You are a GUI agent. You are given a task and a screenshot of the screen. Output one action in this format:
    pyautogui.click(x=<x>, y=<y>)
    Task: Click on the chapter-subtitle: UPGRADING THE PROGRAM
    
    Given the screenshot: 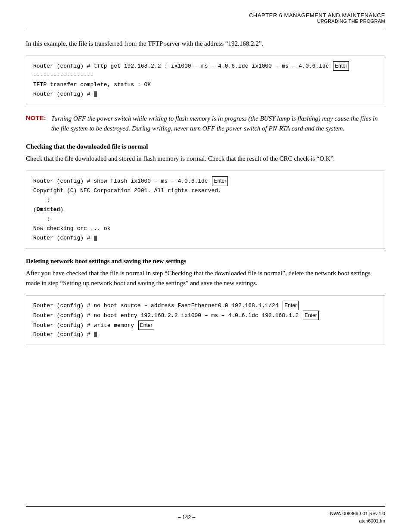 What is the action you would take?
    pyautogui.click(x=206, y=21)
    